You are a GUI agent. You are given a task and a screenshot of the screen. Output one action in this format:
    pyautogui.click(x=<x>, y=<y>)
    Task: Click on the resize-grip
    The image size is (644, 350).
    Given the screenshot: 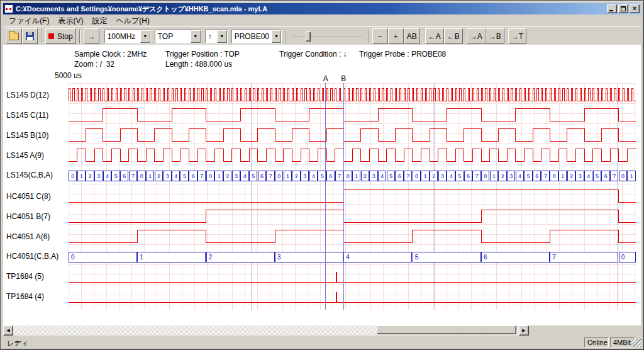 What is the action you would take?
    pyautogui.click(x=636, y=342)
    